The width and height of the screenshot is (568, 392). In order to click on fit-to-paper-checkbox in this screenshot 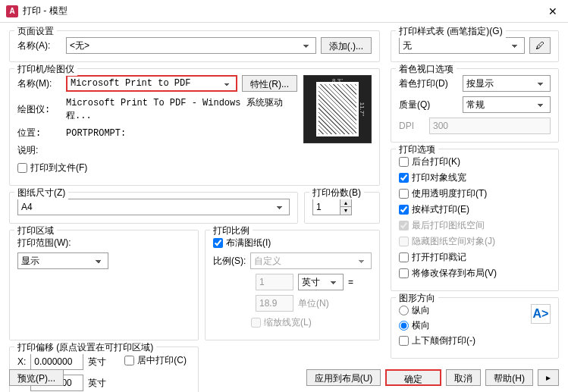, I will do `click(218, 243)`.